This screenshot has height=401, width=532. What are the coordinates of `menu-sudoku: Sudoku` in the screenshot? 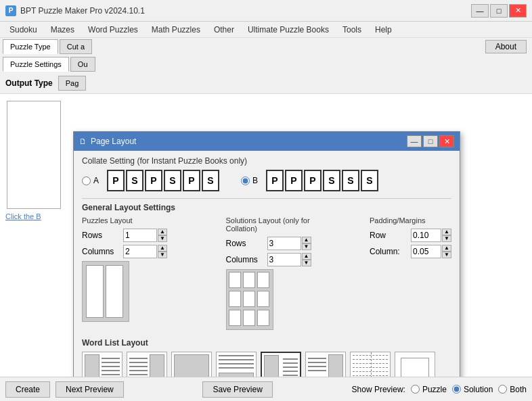 It's located at (23, 30).